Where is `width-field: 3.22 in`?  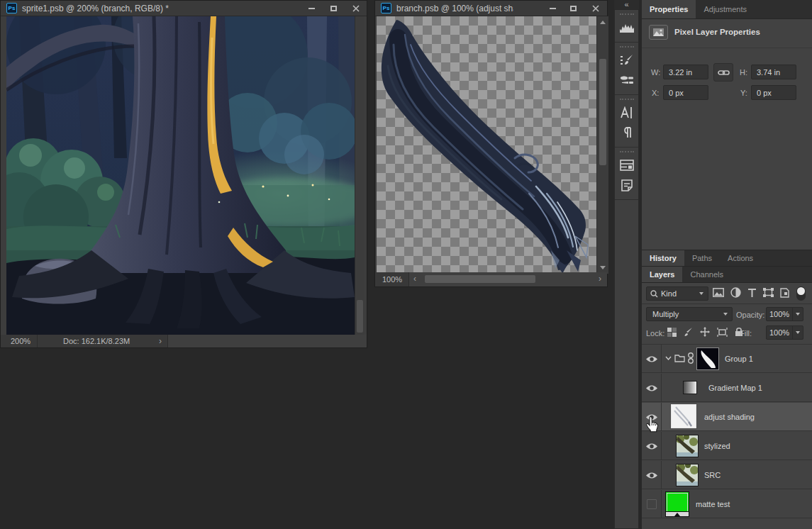
width-field: 3.22 in is located at coordinates (686, 72).